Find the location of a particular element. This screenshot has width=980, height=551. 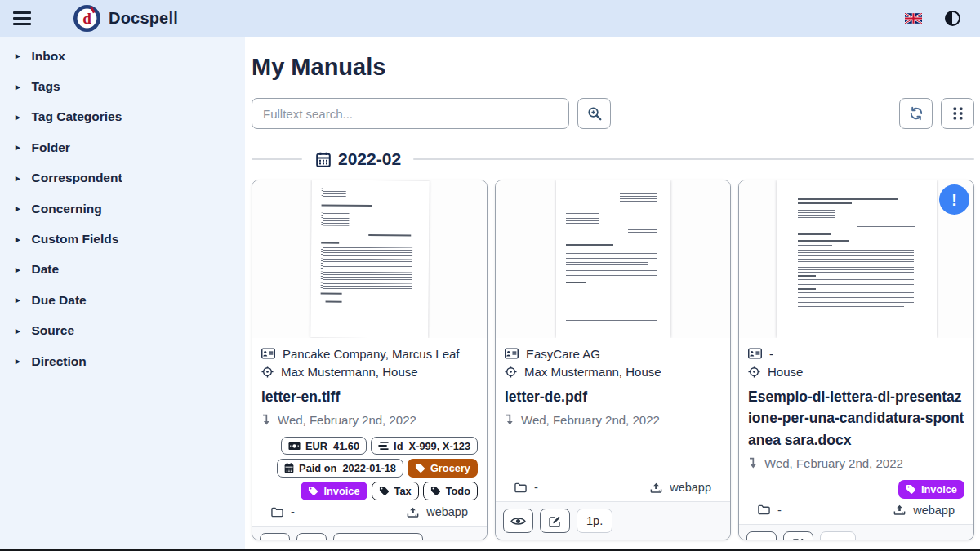

folder-source-row: - webapp is located at coordinates (369, 513).